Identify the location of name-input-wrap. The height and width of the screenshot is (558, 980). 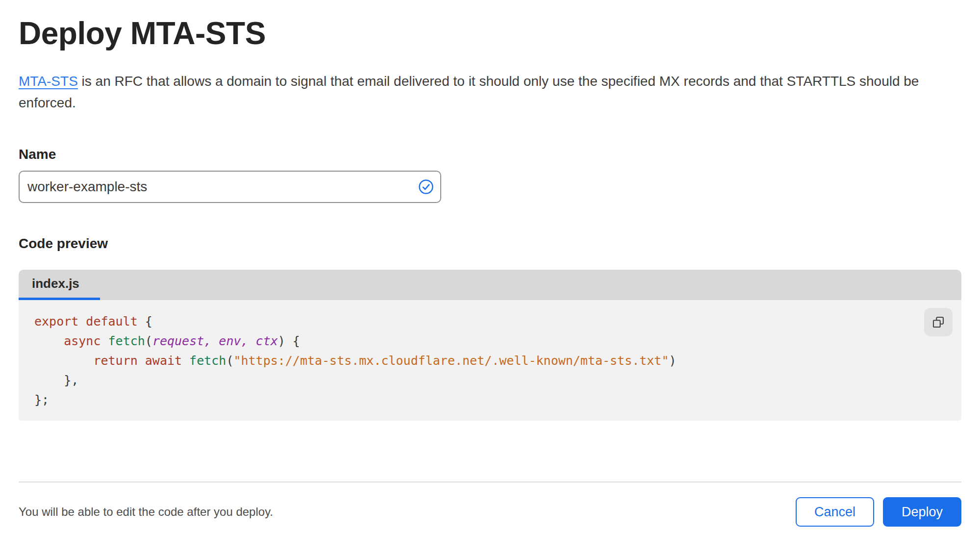
(230, 187).